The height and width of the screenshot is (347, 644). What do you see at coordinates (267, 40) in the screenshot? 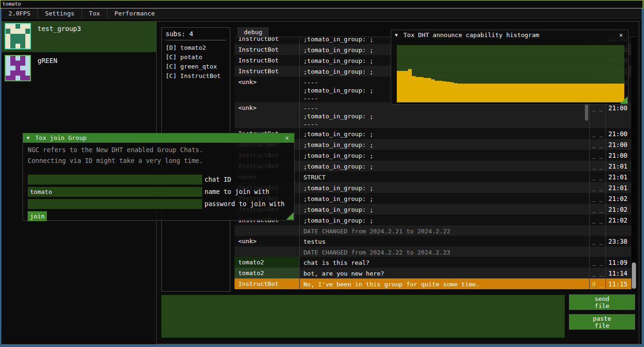
I see `message-sender: InstructBot` at bounding box center [267, 40].